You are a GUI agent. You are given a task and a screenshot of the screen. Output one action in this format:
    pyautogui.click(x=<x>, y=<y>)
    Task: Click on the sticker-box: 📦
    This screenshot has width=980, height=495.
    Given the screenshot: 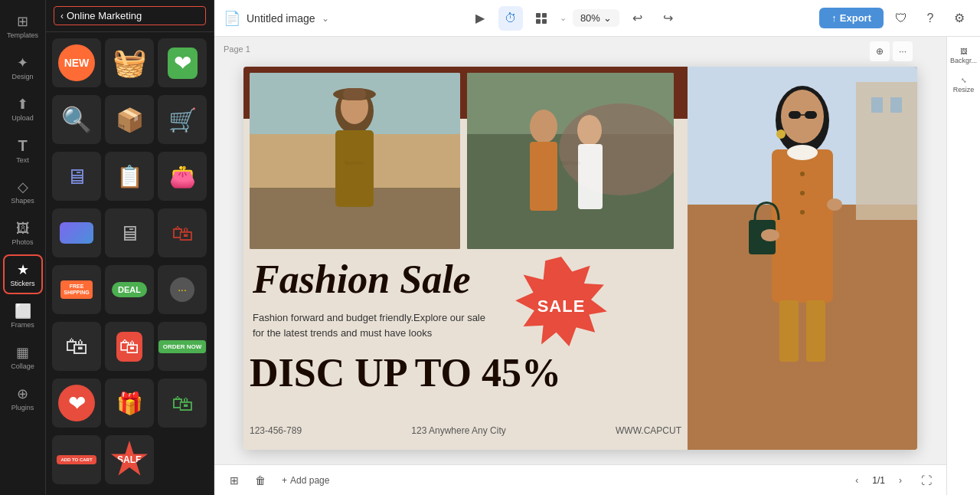 What is the action you would take?
    pyautogui.click(x=129, y=120)
    